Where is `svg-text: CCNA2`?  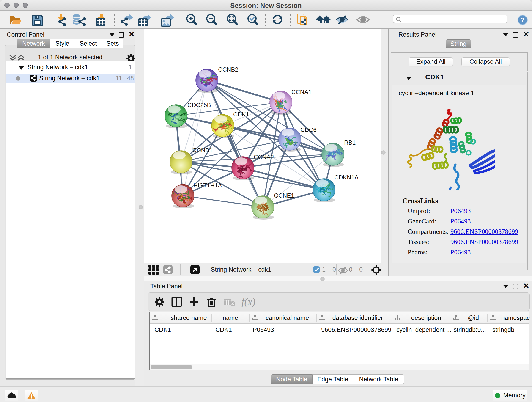
svg-text: CCNA2 is located at coordinates (264, 157).